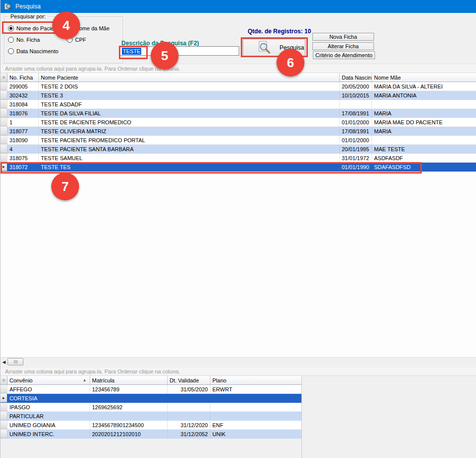 The width and height of the screenshot is (476, 458). I want to click on description-label: Descrição da Pesquisa (F2), so click(160, 43).